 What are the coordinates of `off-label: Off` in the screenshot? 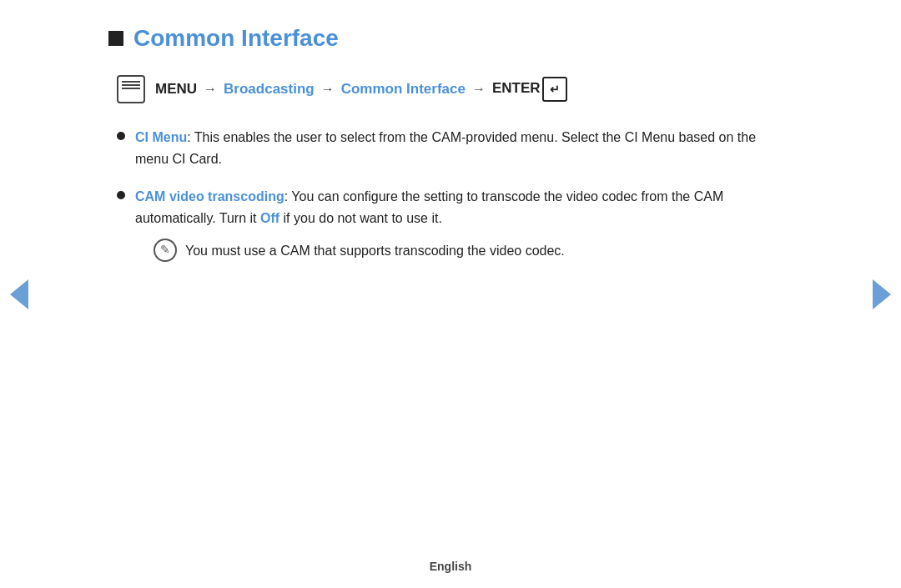 It's located at (270, 219).